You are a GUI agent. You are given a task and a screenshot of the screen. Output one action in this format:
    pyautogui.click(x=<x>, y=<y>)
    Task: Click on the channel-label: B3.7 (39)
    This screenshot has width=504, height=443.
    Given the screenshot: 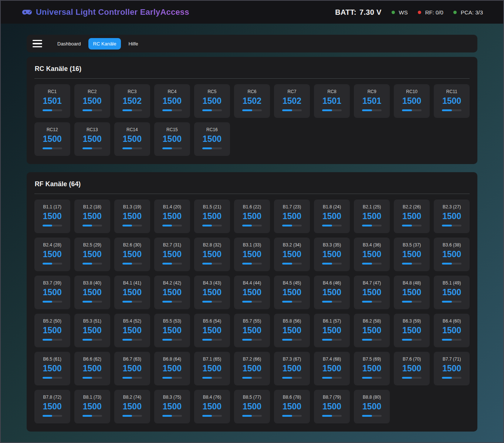 What is the action you would take?
    pyautogui.click(x=53, y=283)
    